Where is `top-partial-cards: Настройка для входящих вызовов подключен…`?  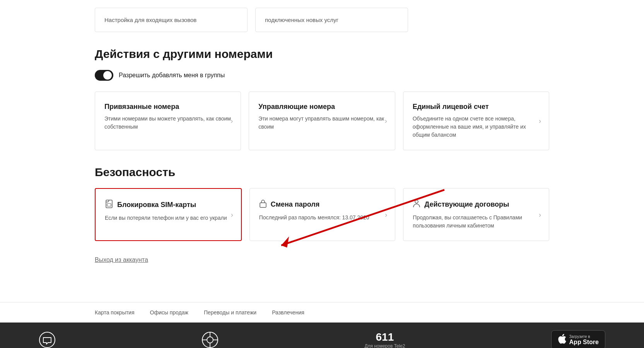 top-partial-cards: Настройка для входящих вызовов подключен… is located at coordinates (322, 20).